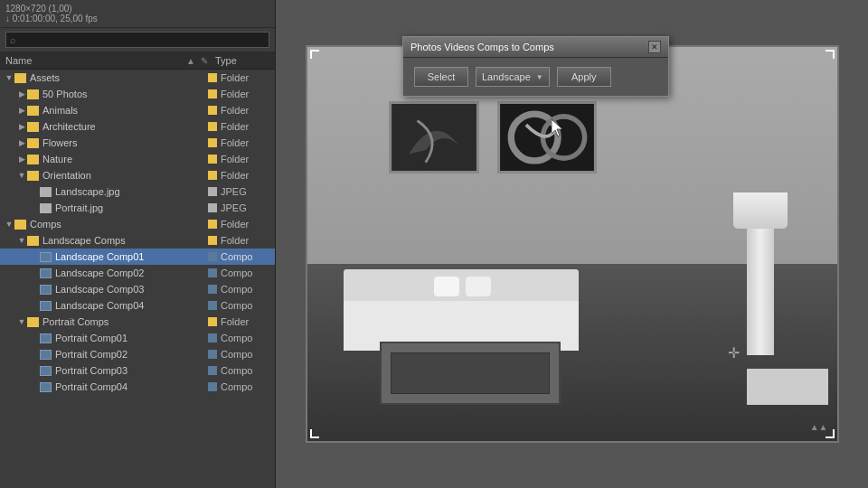  I want to click on tree-item-animals: ▶ Animals Folder, so click(137, 110).